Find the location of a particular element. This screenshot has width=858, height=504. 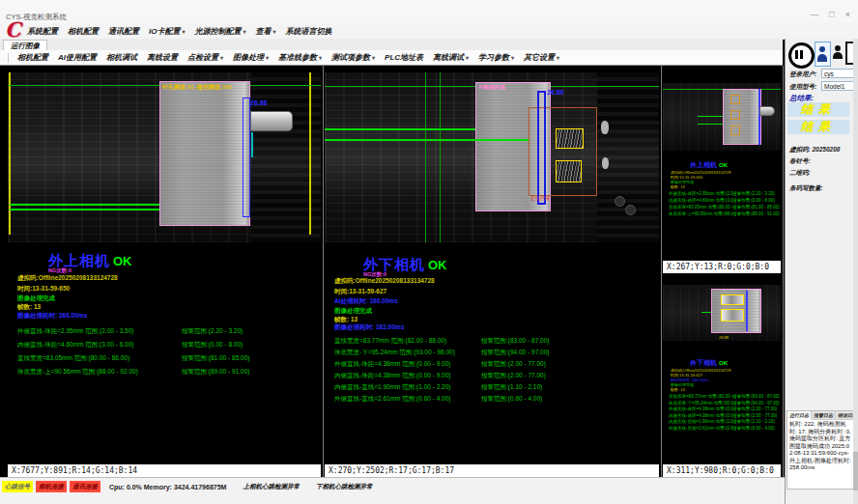

qr-code-label: 二维码: is located at coordinates (800, 174).